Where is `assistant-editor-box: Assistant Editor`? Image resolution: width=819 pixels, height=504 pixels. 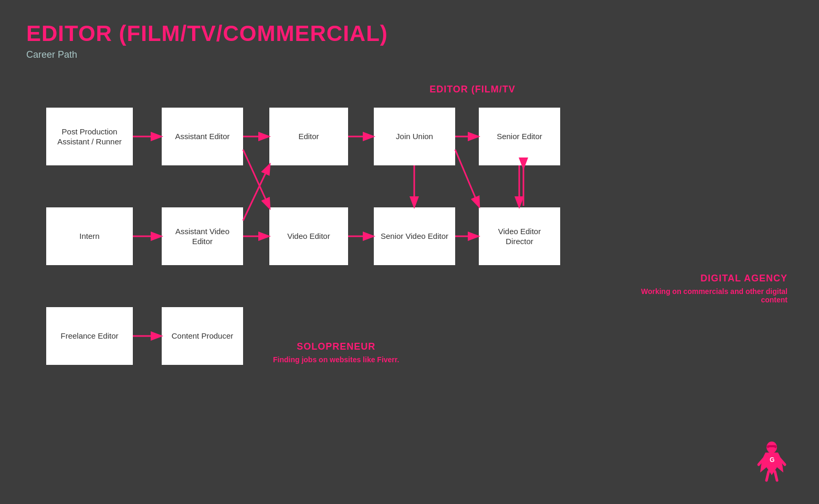 assistant-editor-box: Assistant Editor is located at coordinates (203, 136).